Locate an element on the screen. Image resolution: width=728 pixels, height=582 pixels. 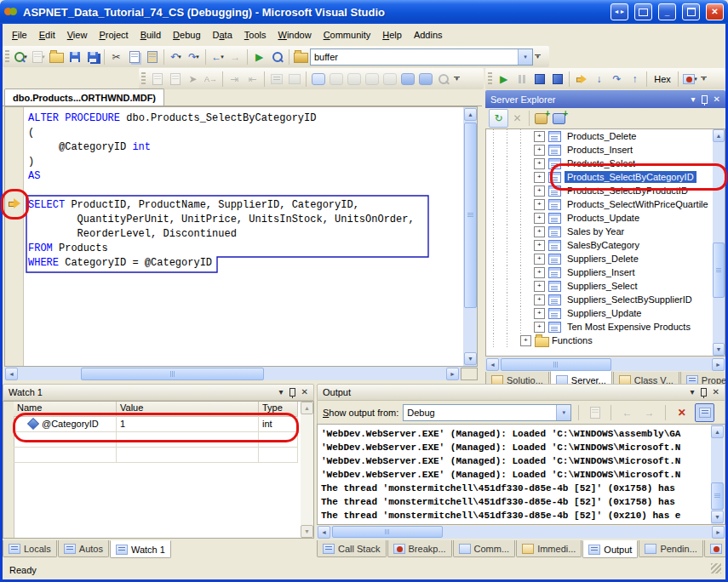
step-out-button: ↑ is located at coordinates (635, 79).